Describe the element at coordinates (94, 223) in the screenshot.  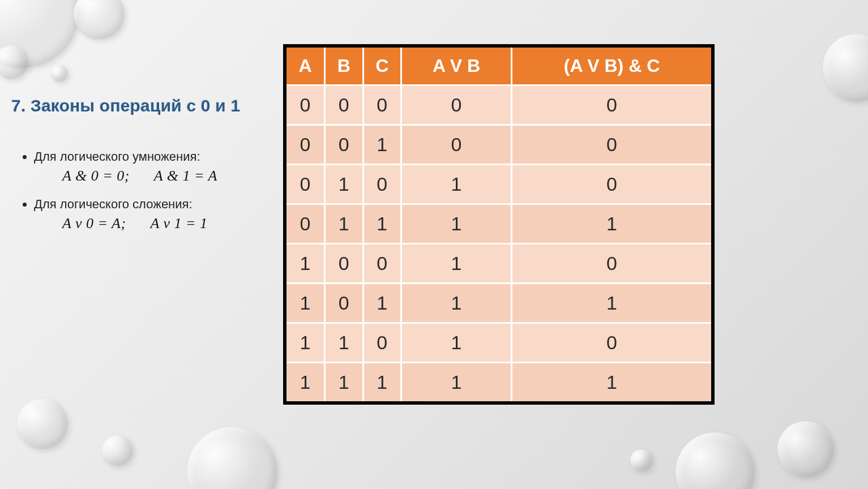
I see `formula-part: A v 0 = A;` at that location.